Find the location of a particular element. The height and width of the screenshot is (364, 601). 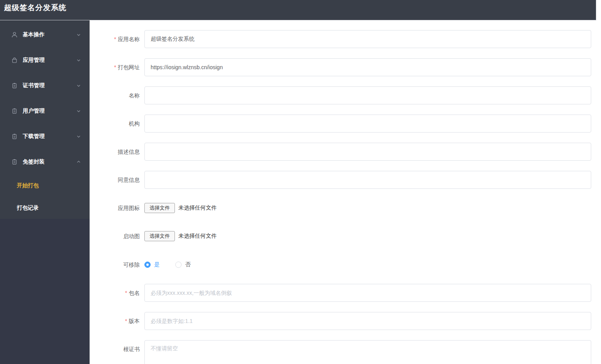

sidebar-item-basic-operations: 基本操作 is located at coordinates (45, 34).